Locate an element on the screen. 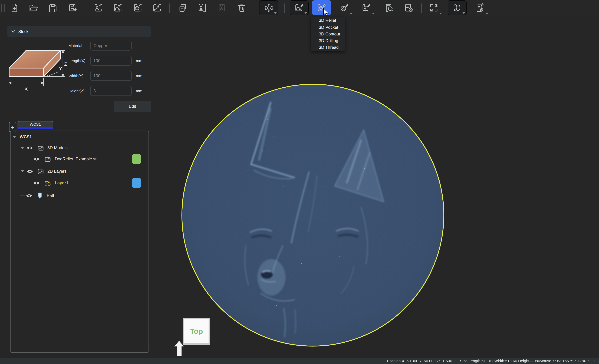  simulation-button is located at coordinates (366, 8).